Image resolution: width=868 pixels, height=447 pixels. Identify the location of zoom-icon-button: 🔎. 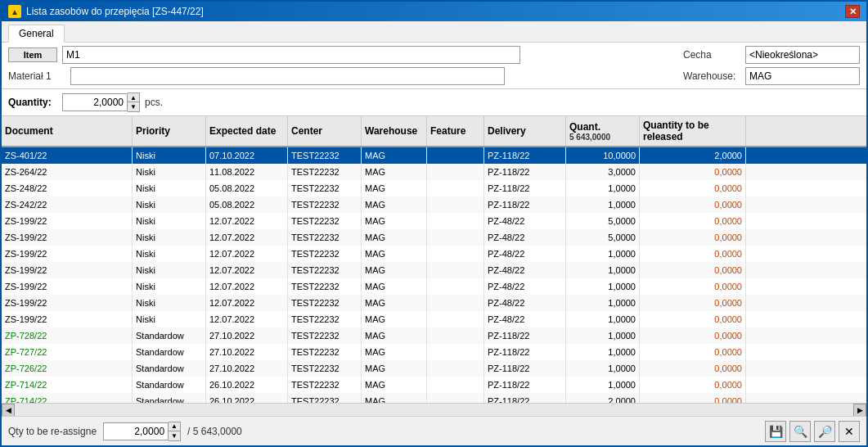
(825, 431).